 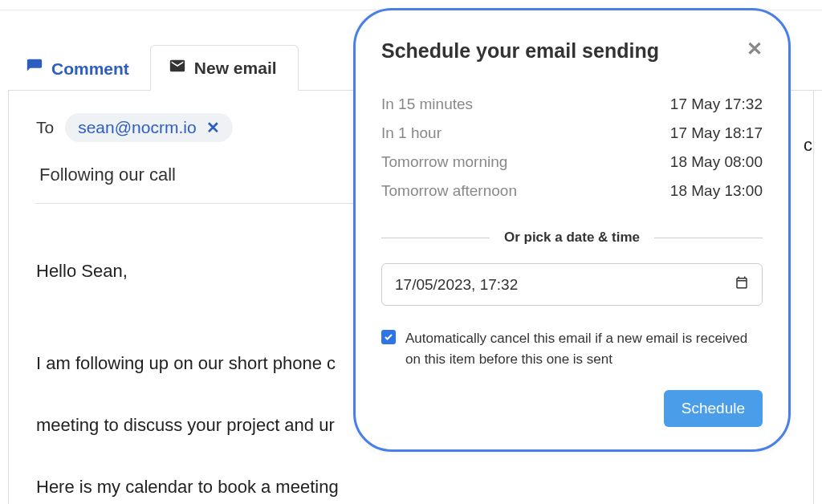 What do you see at coordinates (82, 271) in the screenshot?
I see `body-line-1: Hello Sean,` at bounding box center [82, 271].